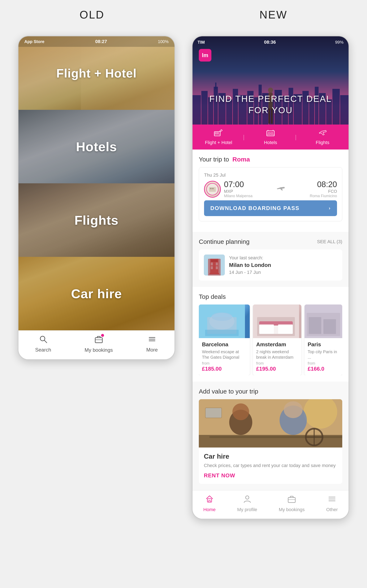  What do you see at coordinates (224, 363) in the screenshot?
I see `barcelona-from: from` at bounding box center [224, 363].